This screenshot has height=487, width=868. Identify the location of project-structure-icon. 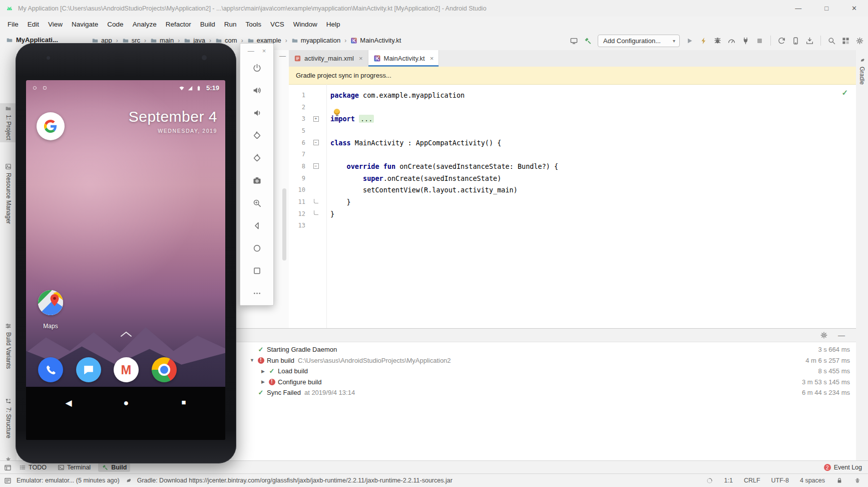
(846, 41).